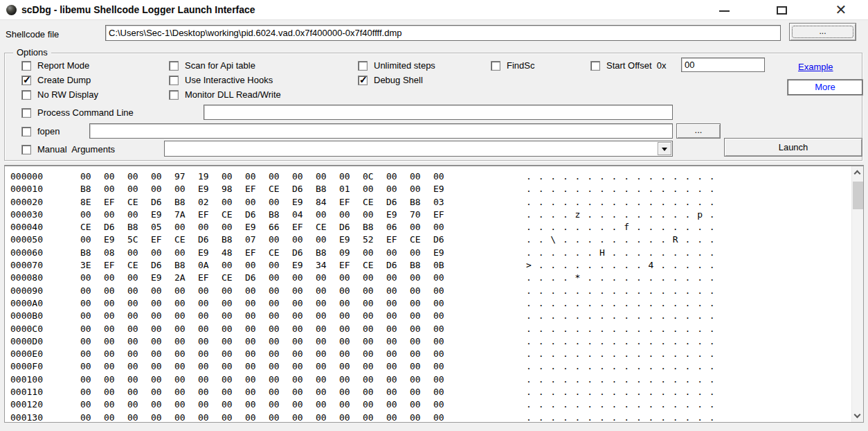 The height and width of the screenshot is (431, 868). Describe the element at coordinates (431, 278) in the screenshot. I see `hex-row: 000080000000E92AEFCED60000000000000000. …` at that location.